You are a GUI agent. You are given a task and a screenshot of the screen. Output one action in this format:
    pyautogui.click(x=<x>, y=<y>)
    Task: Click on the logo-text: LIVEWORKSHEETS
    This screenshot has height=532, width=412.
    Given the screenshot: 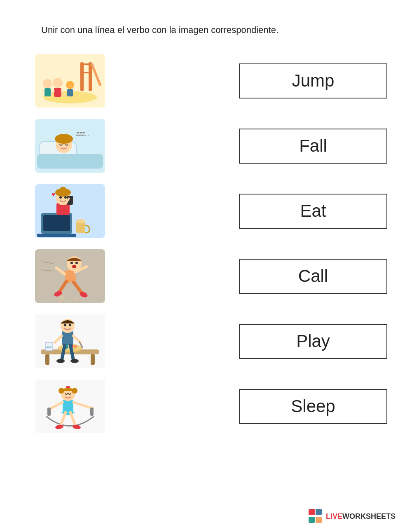 What is the action you would take?
    pyautogui.click(x=361, y=517)
    